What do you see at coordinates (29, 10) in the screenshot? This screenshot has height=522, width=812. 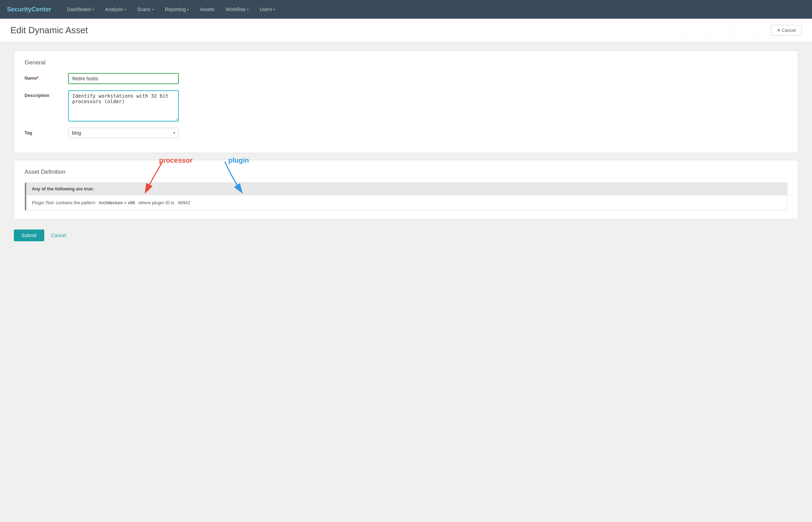 I see `brand-logo: SecurityCenter` at bounding box center [29, 10].